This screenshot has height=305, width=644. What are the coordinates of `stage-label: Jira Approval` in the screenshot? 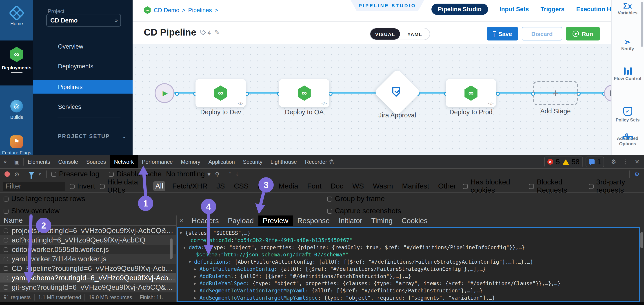 It's located at (397, 115).